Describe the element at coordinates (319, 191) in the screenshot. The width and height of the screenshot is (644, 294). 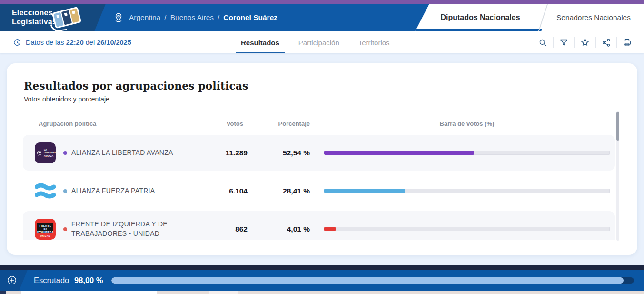
I see `table-row: ALIANZA FUERZA PATRIA 6.104 28,41 %` at that location.